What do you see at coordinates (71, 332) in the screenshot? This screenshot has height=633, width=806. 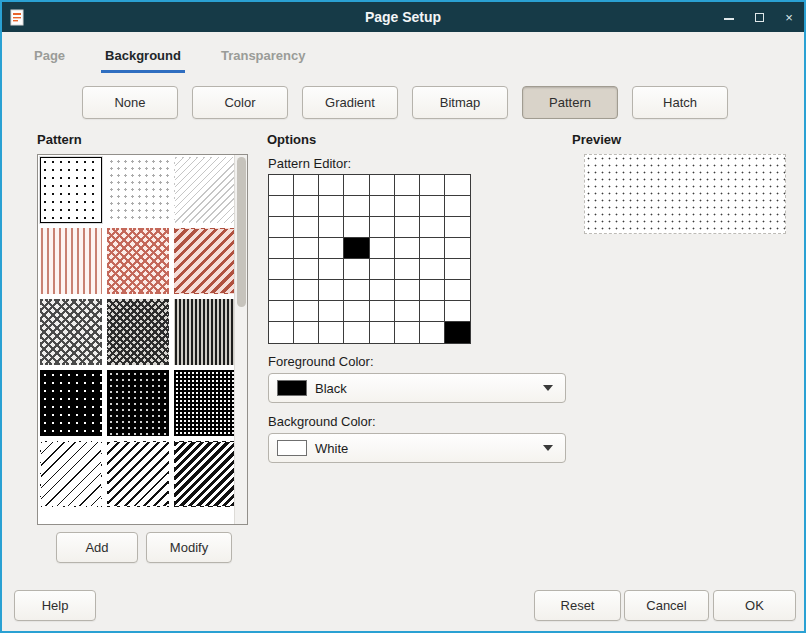 I see `pattern-swatch-net-gray` at bounding box center [71, 332].